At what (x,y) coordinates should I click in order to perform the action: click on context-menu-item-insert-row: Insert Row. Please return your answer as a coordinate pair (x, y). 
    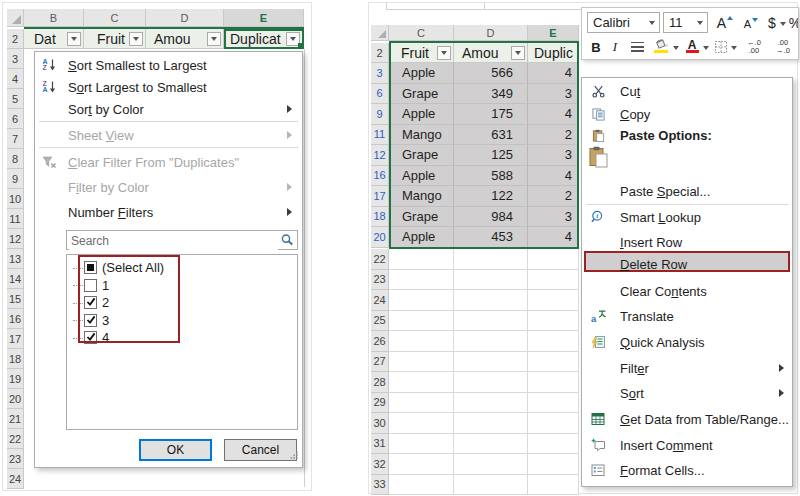
    Looking at the image, I should click on (687, 242).